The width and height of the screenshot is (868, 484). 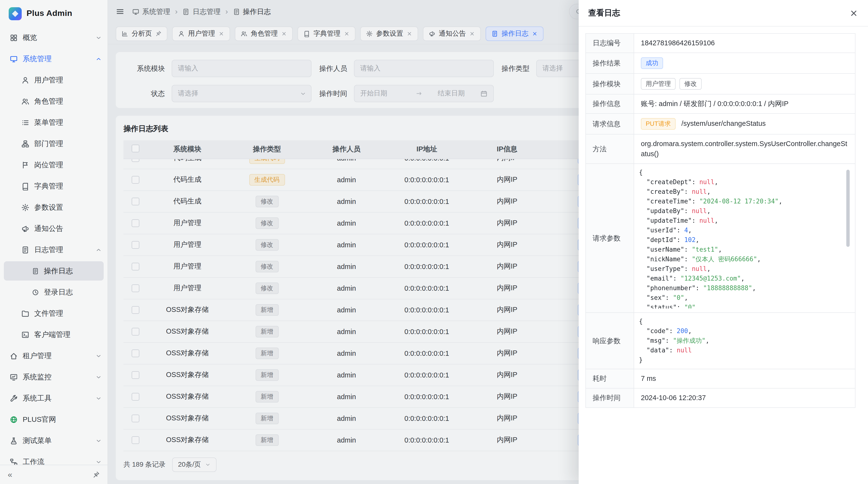 What do you see at coordinates (307, 33) in the screenshot?
I see `book-icon` at bounding box center [307, 33].